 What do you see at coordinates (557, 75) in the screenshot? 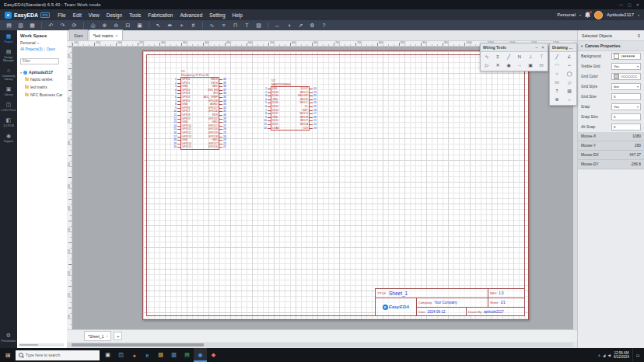
I see `circle-icon: ○` at bounding box center [557, 75].